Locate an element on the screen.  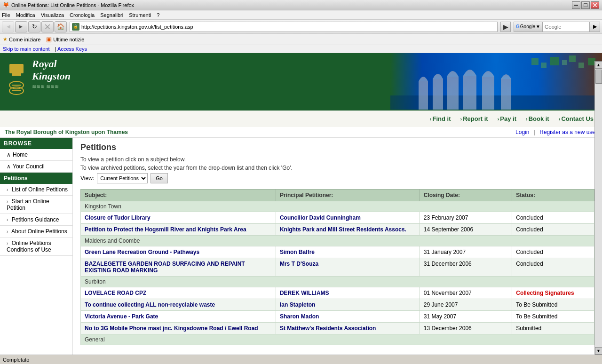
login-controls: Login | Register as a new user is located at coordinates (556, 132).